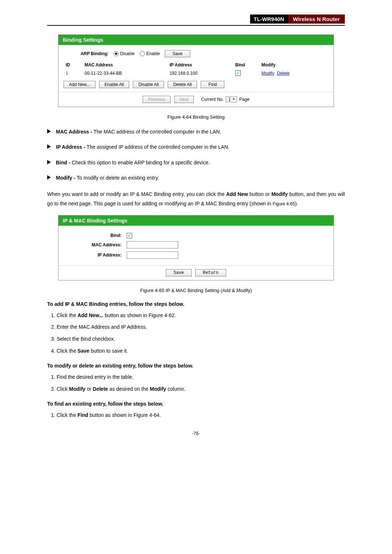 Image resolution: width=392 pixels, height=554 pixels. Describe the element at coordinates (118, 178) in the screenshot. I see `bullet-text: To modify or delete an existing entry.` at that location.